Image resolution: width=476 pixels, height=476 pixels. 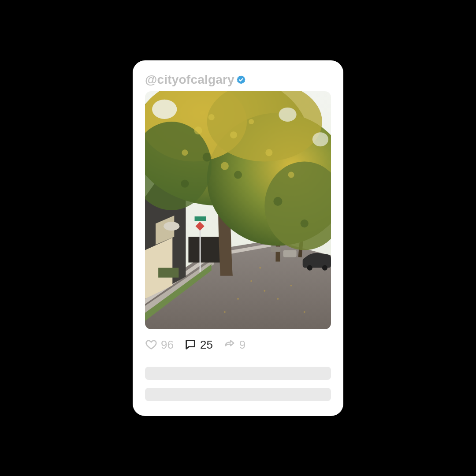 I want to click on share-button: 9, so click(x=234, y=345).